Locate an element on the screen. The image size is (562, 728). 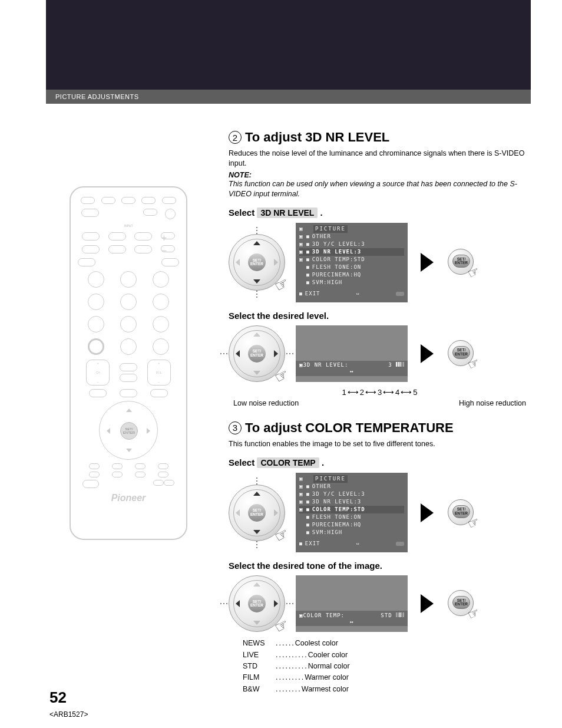
section-3-title: 3 To adjust COLOR TEMPERATURE is located at coordinates (379, 428).